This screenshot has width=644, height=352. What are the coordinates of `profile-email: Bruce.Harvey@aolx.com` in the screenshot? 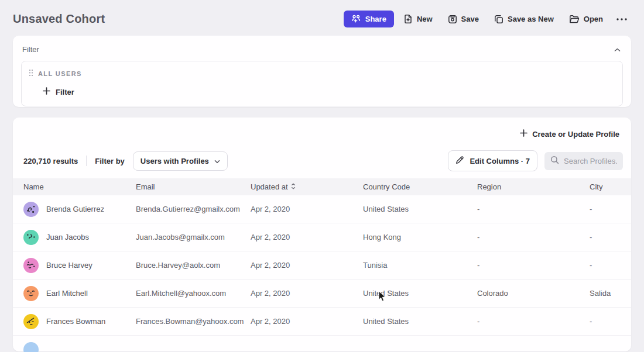 It's located at (193, 265).